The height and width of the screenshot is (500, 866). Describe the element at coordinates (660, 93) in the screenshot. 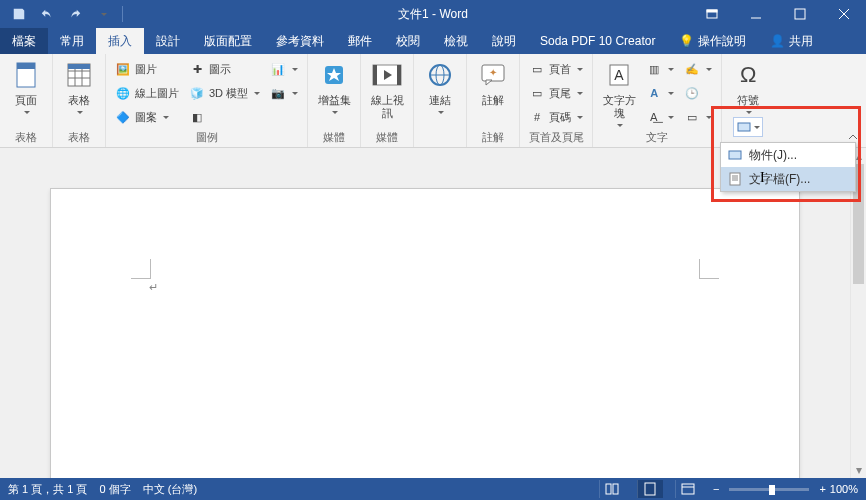

I see `wordart-button: A` at that location.